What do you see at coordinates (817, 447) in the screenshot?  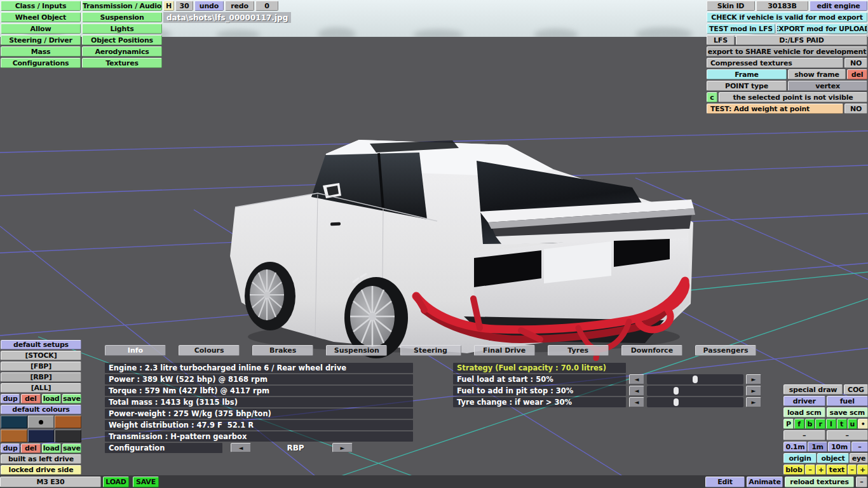 I see `scale-1m-button: 1m` at bounding box center [817, 447].